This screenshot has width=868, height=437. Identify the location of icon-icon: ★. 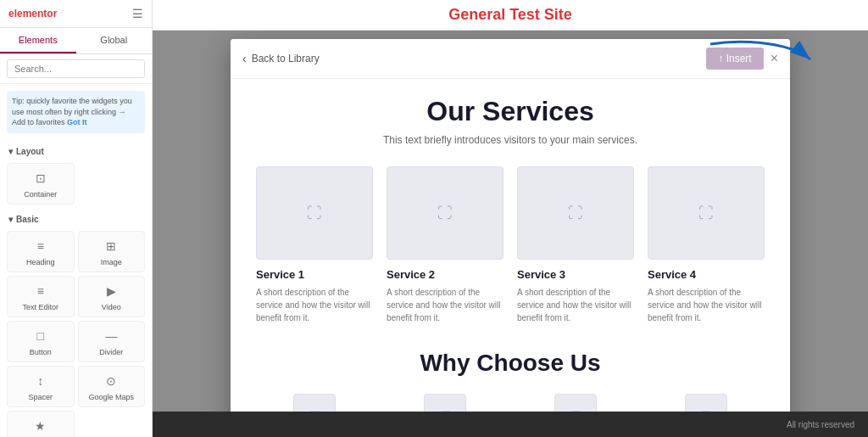
(41, 426).